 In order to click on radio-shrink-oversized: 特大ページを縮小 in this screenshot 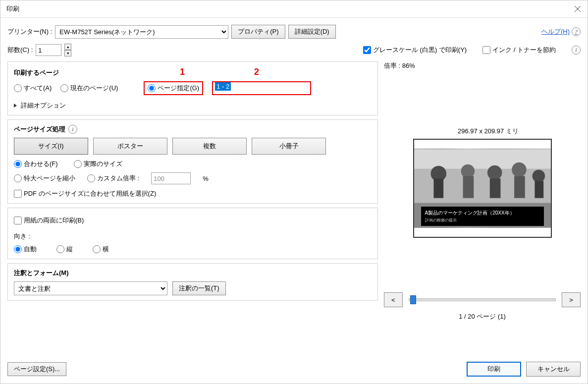, I will do `click(45, 178)`.